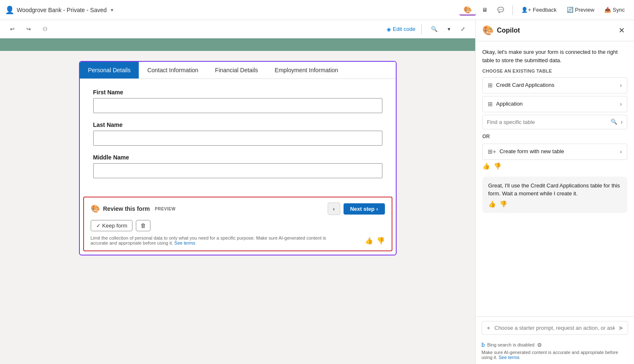 This screenshot has height=364, width=634. Describe the element at coordinates (490, 104) in the screenshot. I see `table-grid-icon-2: ⊞` at that location.